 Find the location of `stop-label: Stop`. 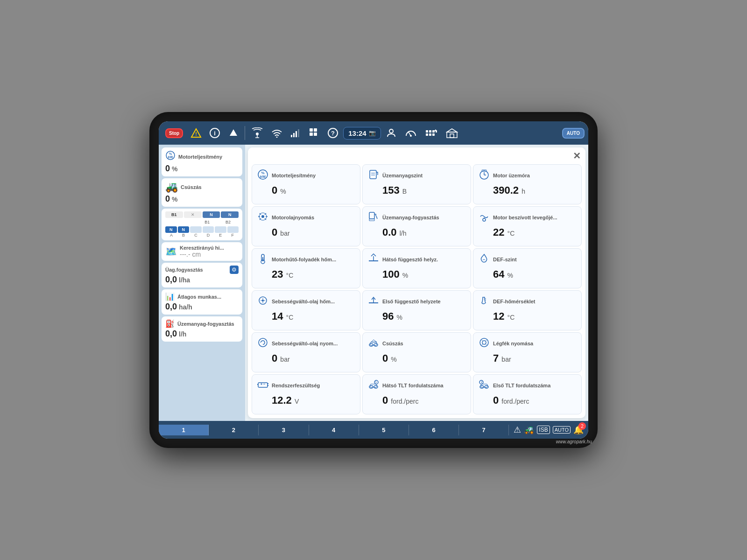

stop-label: Stop is located at coordinates (174, 133).